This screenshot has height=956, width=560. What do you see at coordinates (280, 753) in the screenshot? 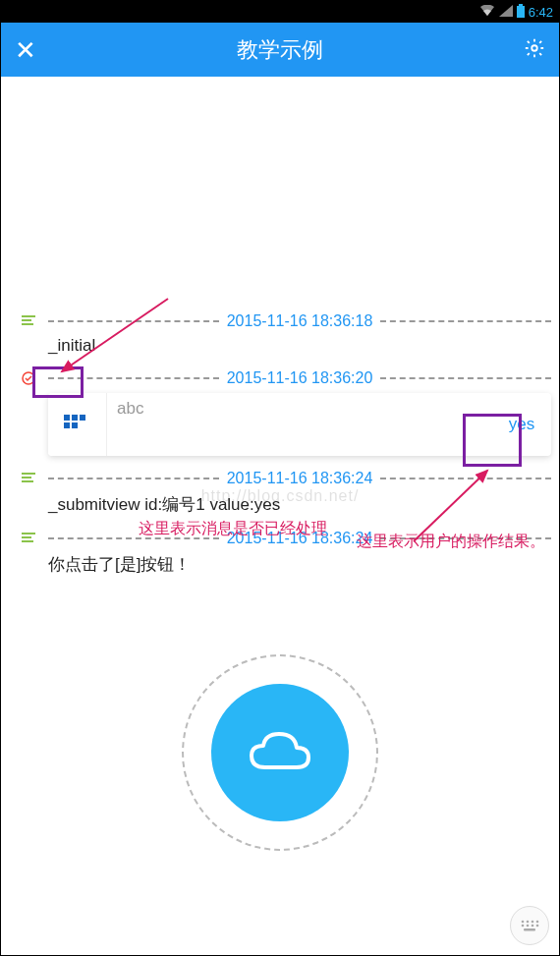
I see `cloud-ring` at bounding box center [280, 753].